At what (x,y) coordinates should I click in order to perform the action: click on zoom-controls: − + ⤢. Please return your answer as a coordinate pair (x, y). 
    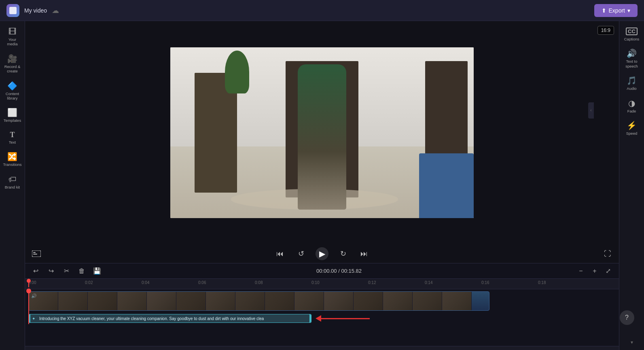
    Looking at the image, I should click on (595, 271).